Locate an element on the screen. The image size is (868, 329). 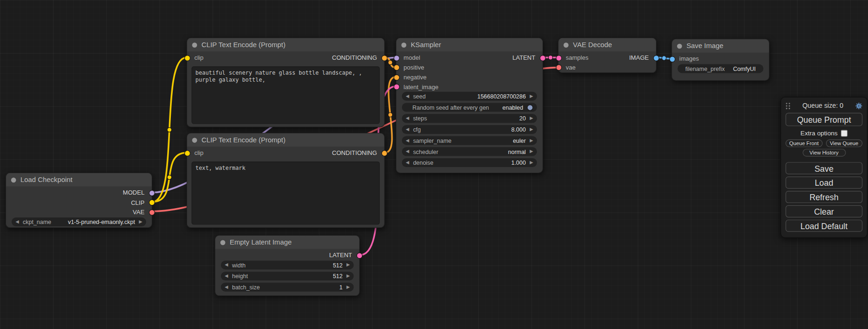
widget-value: normal is located at coordinates (517, 152).